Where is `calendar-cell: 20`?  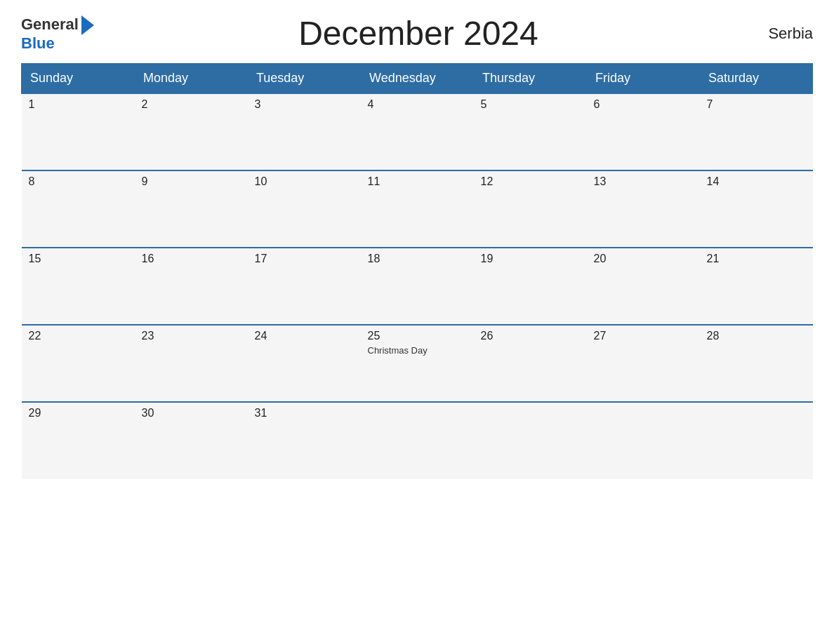 calendar-cell: 20 is located at coordinates (643, 286).